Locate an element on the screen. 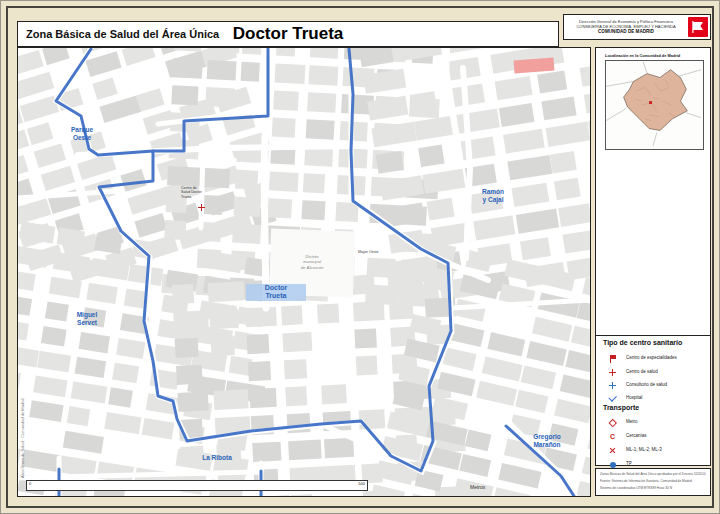 The height and width of the screenshot is (514, 720). legend-item: Consultorio de salud is located at coordinates (653, 386).